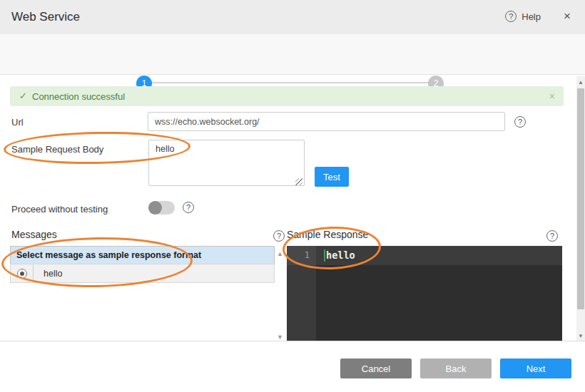 The height and width of the screenshot is (392, 585). Describe the element at coordinates (280, 337) in the screenshot. I see `messages-scroll-down-icon: ▼` at that location.